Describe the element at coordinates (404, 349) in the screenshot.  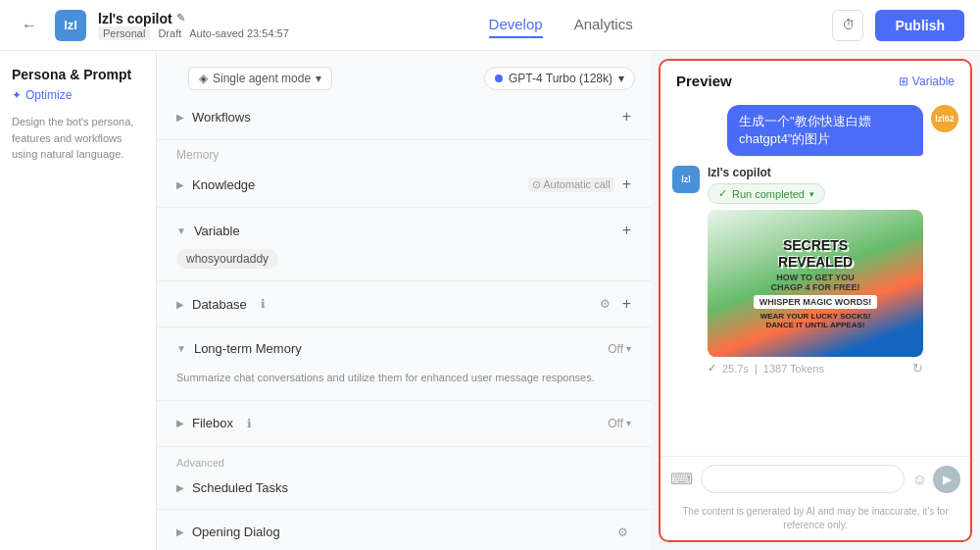
I see `long-term-memory-section: ▼ Long-term Memory Off ▾` at that location.